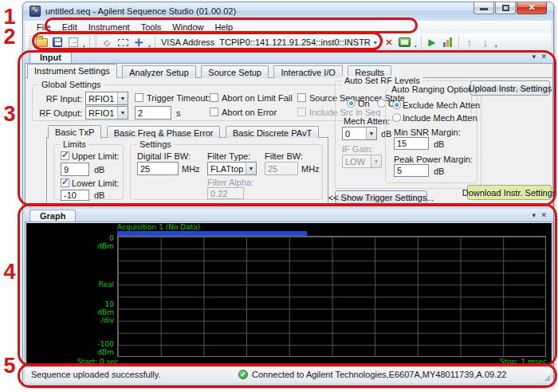 The height and width of the screenshot is (392, 558). Describe the element at coordinates (65, 156) in the screenshot. I see `upper-limit-checkbox` at that location.